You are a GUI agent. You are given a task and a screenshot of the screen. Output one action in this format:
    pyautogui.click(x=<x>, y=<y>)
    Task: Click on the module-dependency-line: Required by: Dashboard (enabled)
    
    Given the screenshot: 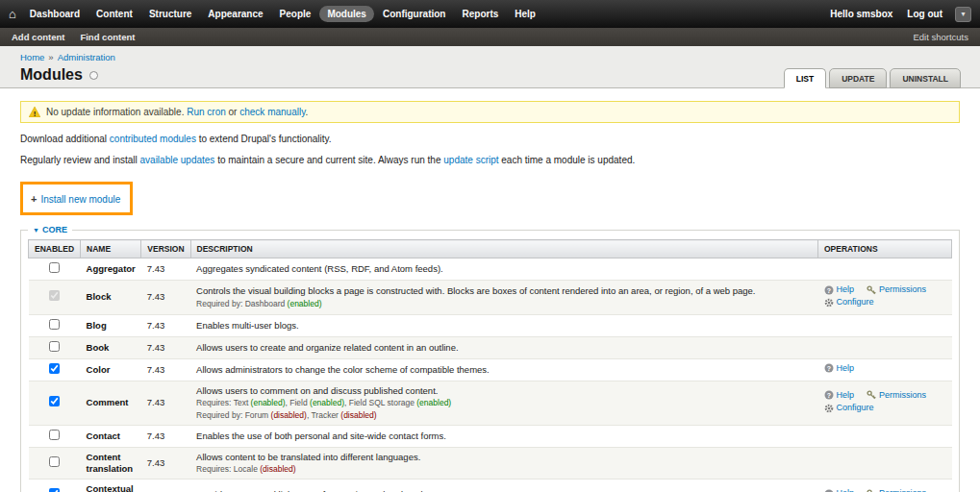 What is the action you would take?
    pyautogui.click(x=504, y=304)
    